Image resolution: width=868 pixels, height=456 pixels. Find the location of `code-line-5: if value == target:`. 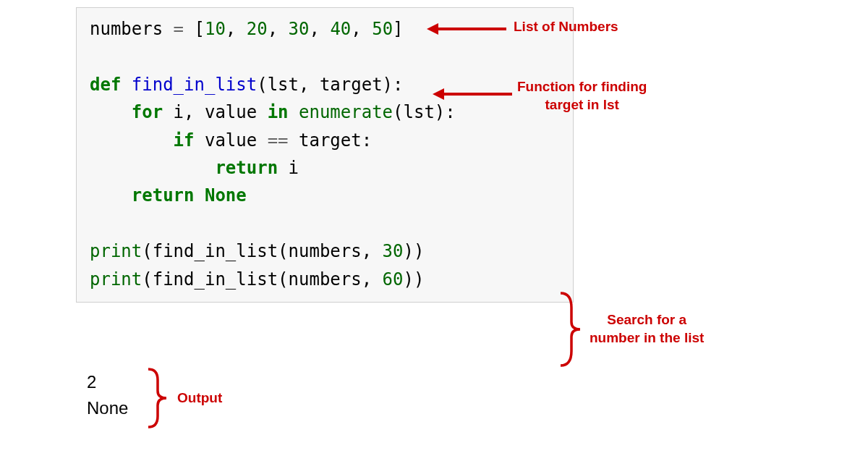

code-line-5: if value == target: is located at coordinates (231, 140).